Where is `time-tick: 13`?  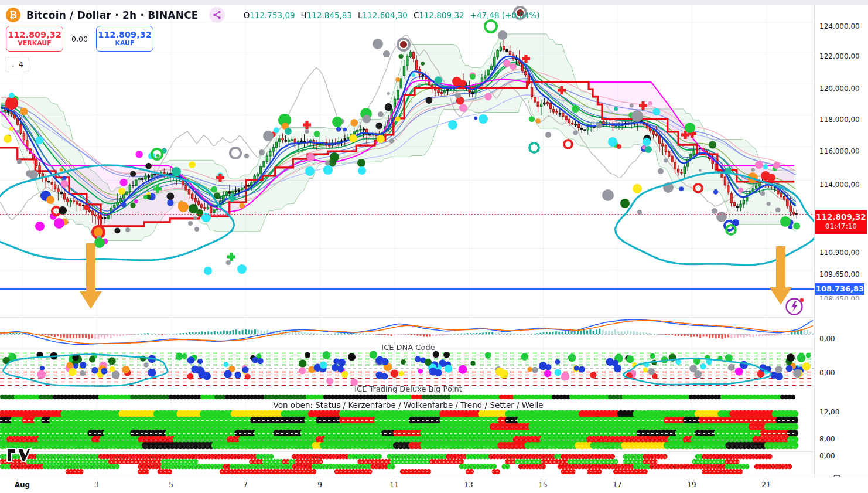 time-tick: 13 is located at coordinates (469, 485).